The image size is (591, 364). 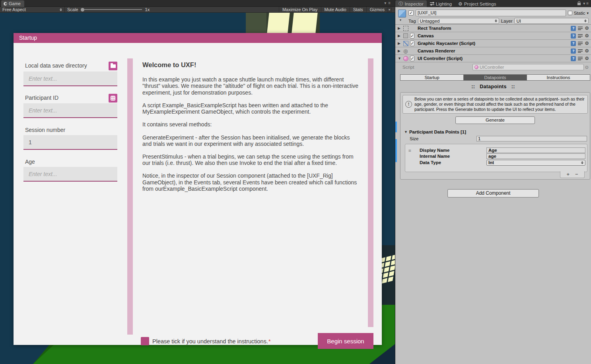 What do you see at coordinates (496, 158) in the screenshot?
I see `datapoint-item: = Display Name Age Internal Name age Dat…` at bounding box center [496, 158].